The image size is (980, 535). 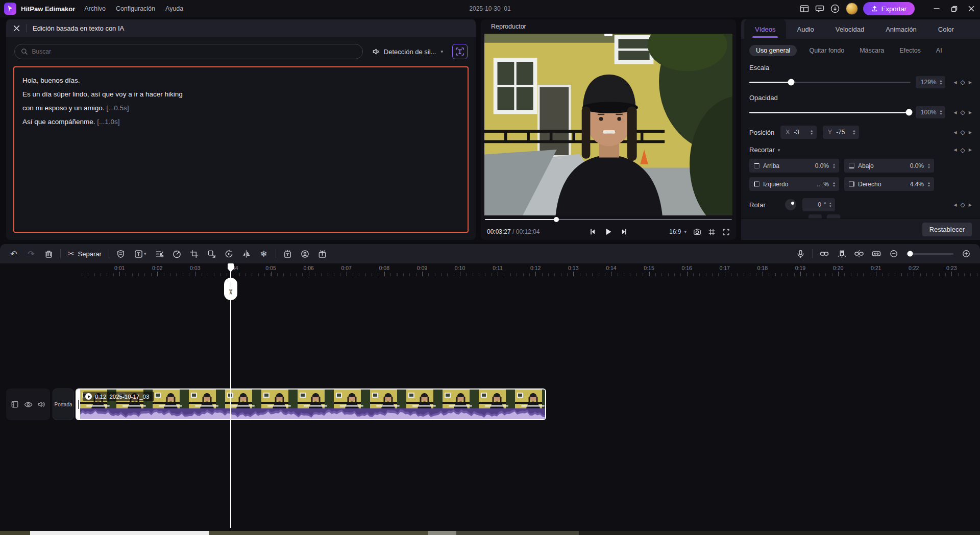 I want to click on transform-icon, so click(x=212, y=254).